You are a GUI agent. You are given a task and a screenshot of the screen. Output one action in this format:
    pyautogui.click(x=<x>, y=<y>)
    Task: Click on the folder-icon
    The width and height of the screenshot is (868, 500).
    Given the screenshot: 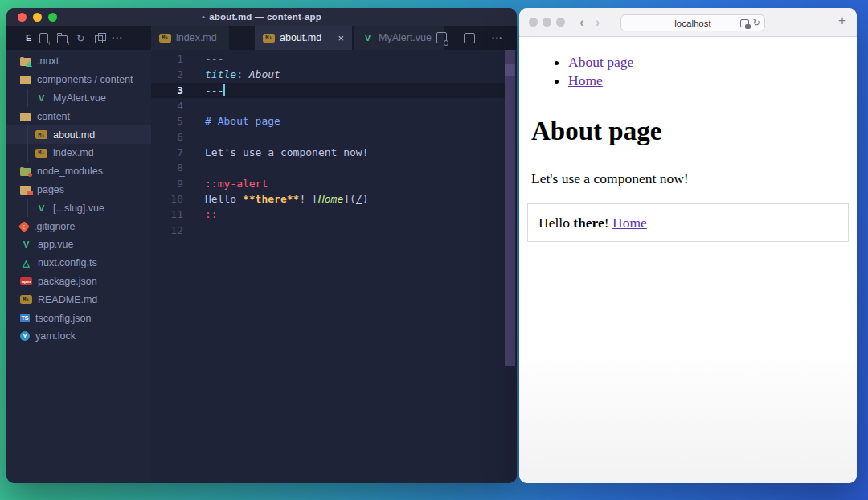 What is the action you would take?
    pyautogui.click(x=26, y=80)
    